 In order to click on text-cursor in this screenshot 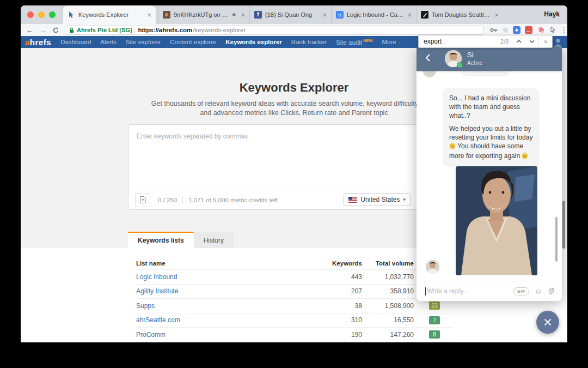, I will do `click(426, 291)`.